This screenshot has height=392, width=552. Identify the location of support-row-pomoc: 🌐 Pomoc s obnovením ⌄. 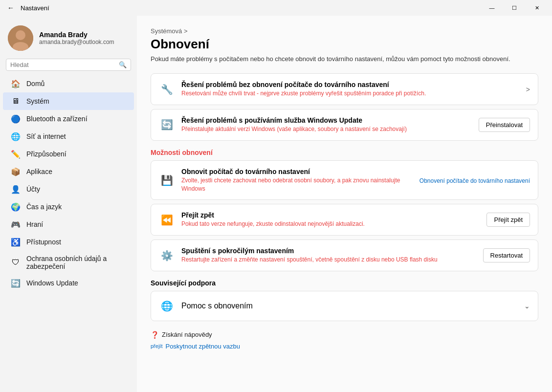
(344, 306).